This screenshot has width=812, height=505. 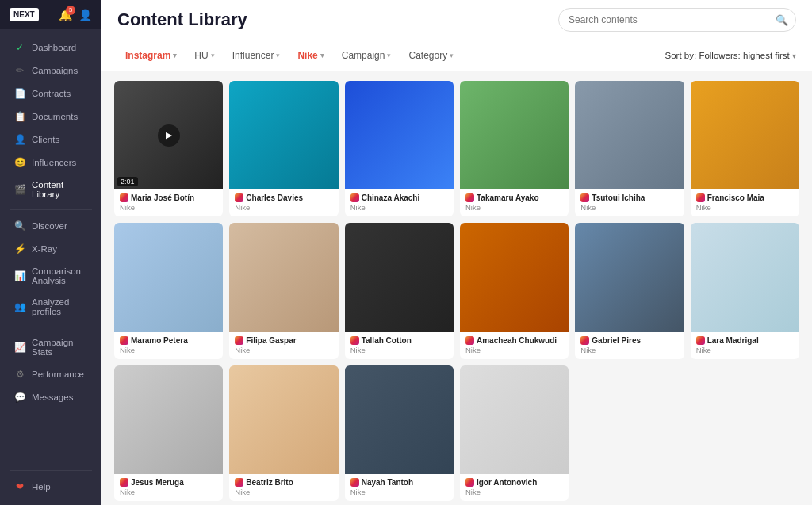 What do you see at coordinates (514, 290) in the screenshot?
I see `grid-item: Amacheah Chukwudi Nike` at bounding box center [514, 290].